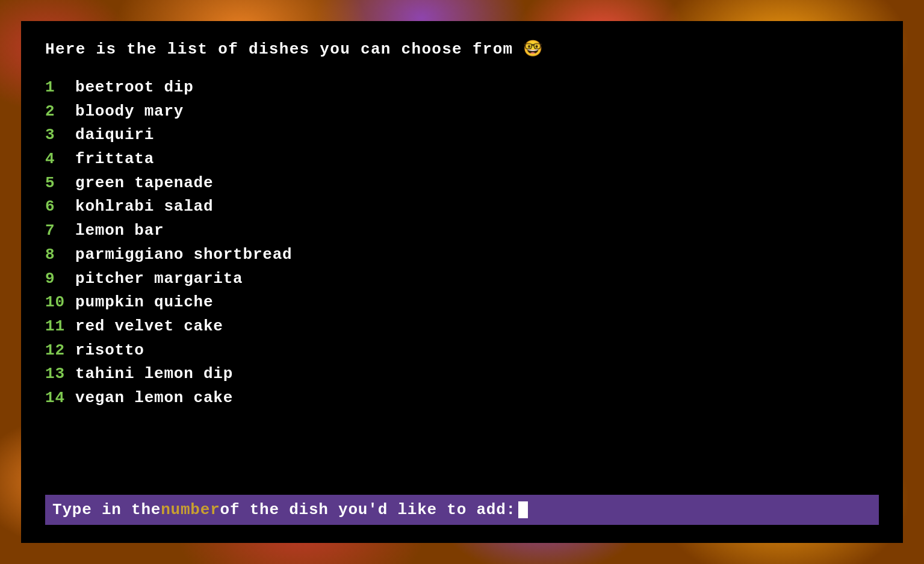  What do you see at coordinates (184, 255) in the screenshot?
I see `dish-name: parmiggiano shortbread` at bounding box center [184, 255].